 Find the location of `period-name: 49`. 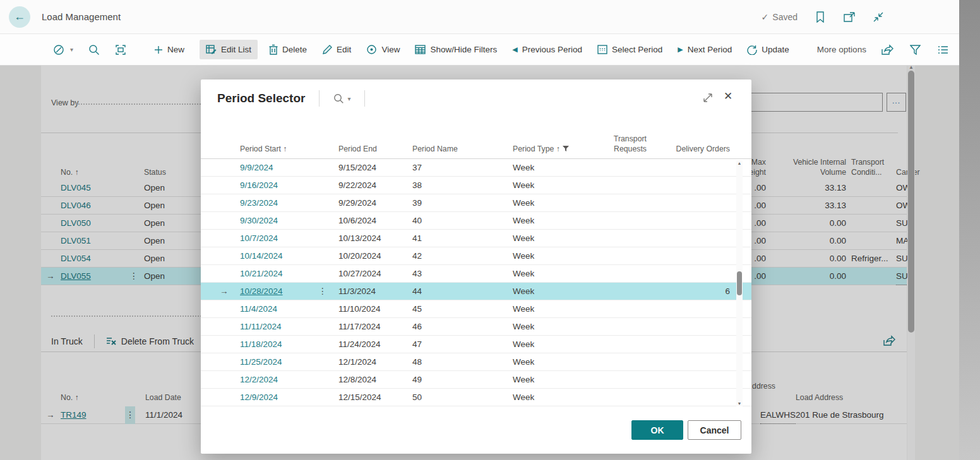

period-name: 49 is located at coordinates (444, 380).